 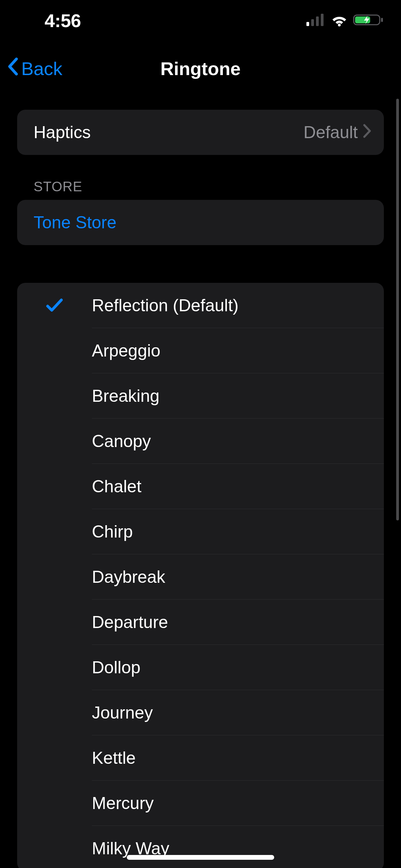 I want to click on ringtone-label: Breaking, so click(x=232, y=396).